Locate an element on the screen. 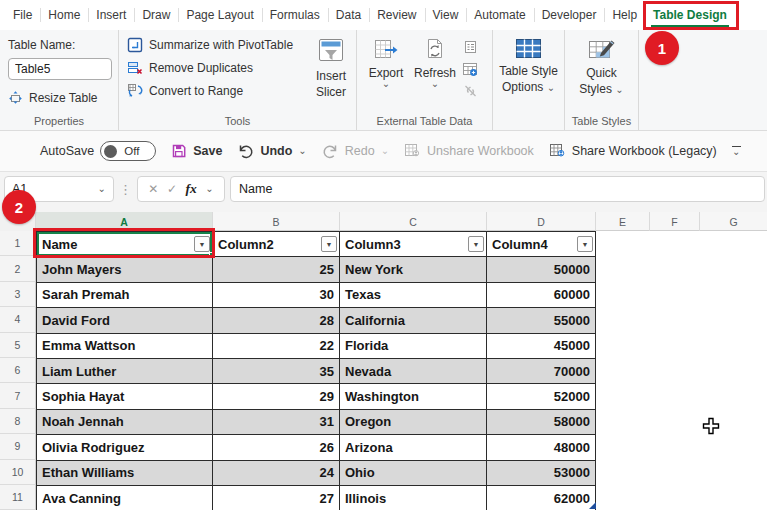 This screenshot has width=767, height=510. filter-button-column2: ▼ is located at coordinates (329, 244).